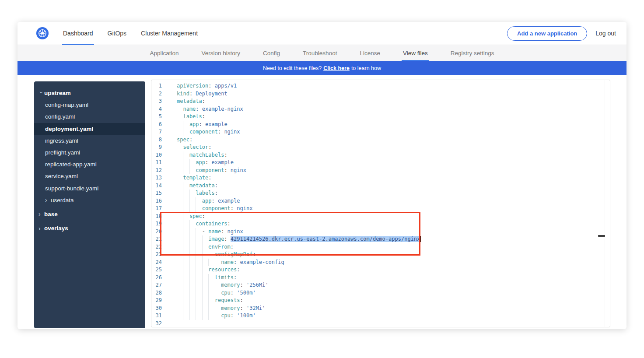 The height and width of the screenshot is (358, 644). What do you see at coordinates (223, 285) in the screenshot?
I see `line-content: memory: '256Mi'` at bounding box center [223, 285].